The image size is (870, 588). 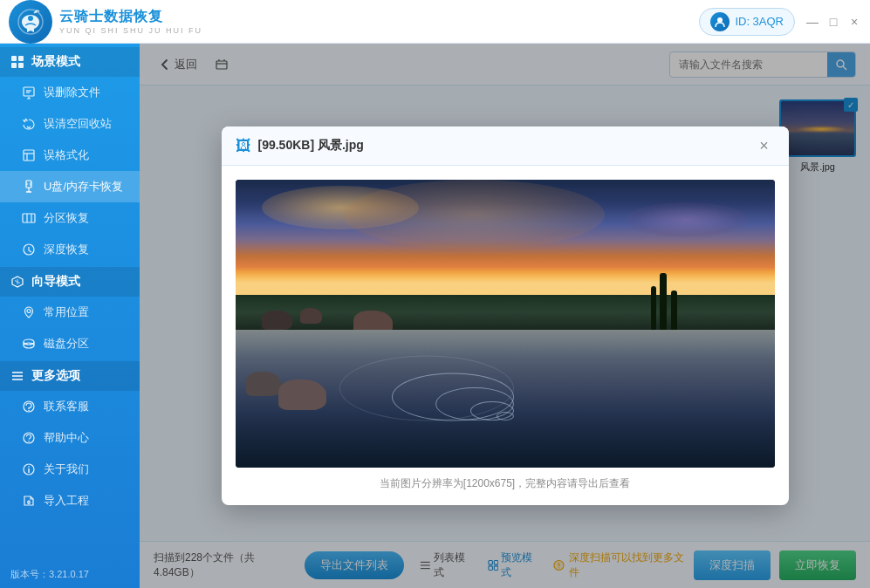 I want to click on logo-text: 云骑士数据恢复 YUN QI SHI SHU JU HUI FU, so click(x=131, y=21).